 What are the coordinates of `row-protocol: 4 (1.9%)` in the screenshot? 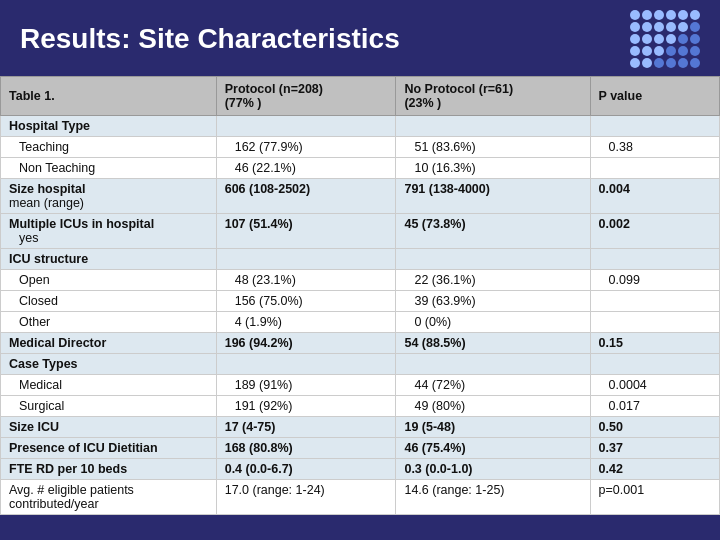 It's located at (306, 322).